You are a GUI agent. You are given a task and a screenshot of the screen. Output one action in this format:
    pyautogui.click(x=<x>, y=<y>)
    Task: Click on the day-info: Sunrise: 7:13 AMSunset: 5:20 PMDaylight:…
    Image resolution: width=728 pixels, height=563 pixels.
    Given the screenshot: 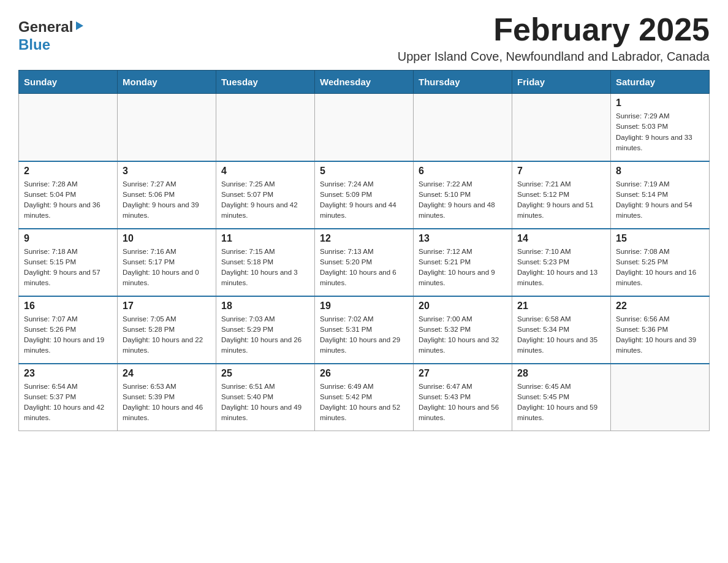 What is the action you would take?
    pyautogui.click(x=364, y=267)
    